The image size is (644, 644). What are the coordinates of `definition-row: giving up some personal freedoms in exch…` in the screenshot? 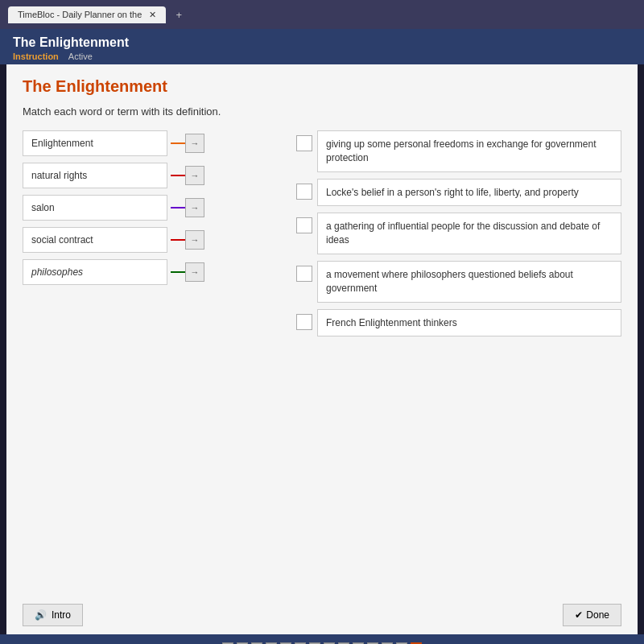 It's located at (459, 151).